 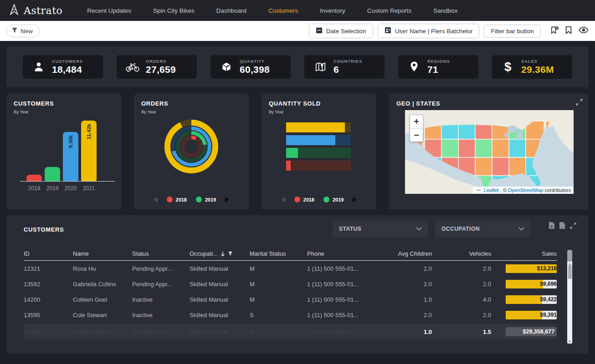 What do you see at coordinates (290, 284) in the screenshot?
I see `table-row: 13592Gabriella CollinsPending Appr...Ski…` at bounding box center [290, 284].